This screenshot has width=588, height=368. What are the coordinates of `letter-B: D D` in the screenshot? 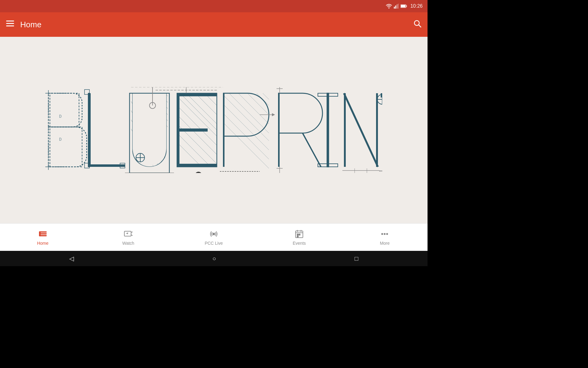 It's located at (66, 130).